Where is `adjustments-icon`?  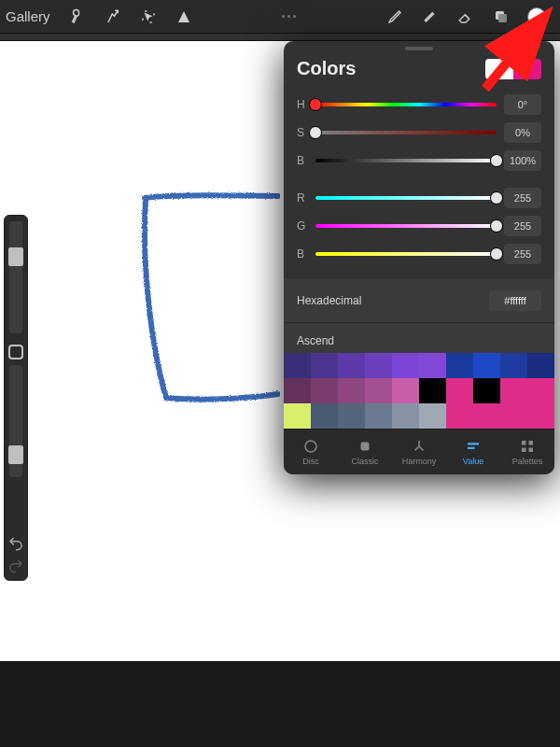 adjustments-icon is located at coordinates (113, 17).